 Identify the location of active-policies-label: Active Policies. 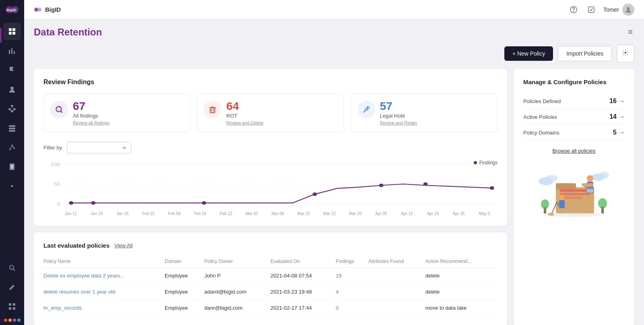
(540, 117).